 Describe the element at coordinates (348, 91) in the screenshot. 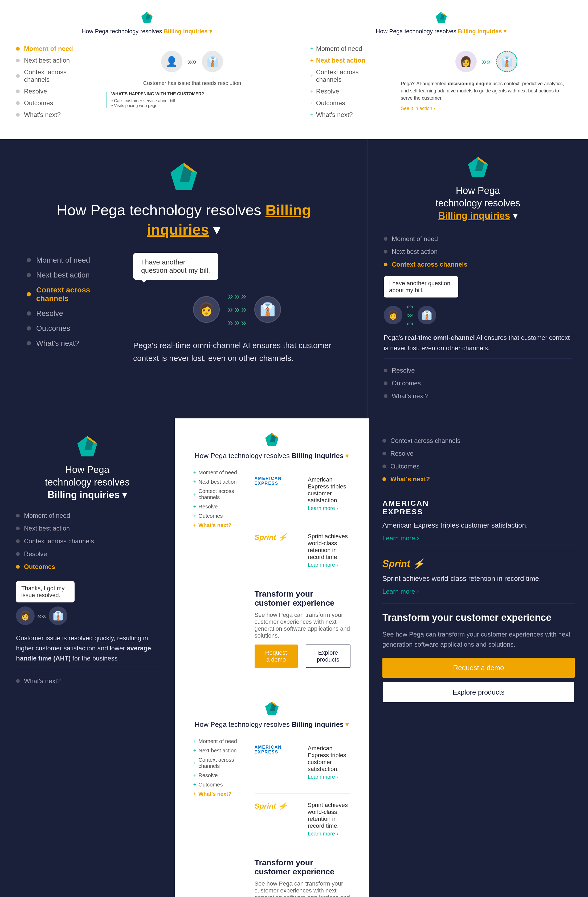

I see `nav-item-resolve-r: +Resolve` at that location.